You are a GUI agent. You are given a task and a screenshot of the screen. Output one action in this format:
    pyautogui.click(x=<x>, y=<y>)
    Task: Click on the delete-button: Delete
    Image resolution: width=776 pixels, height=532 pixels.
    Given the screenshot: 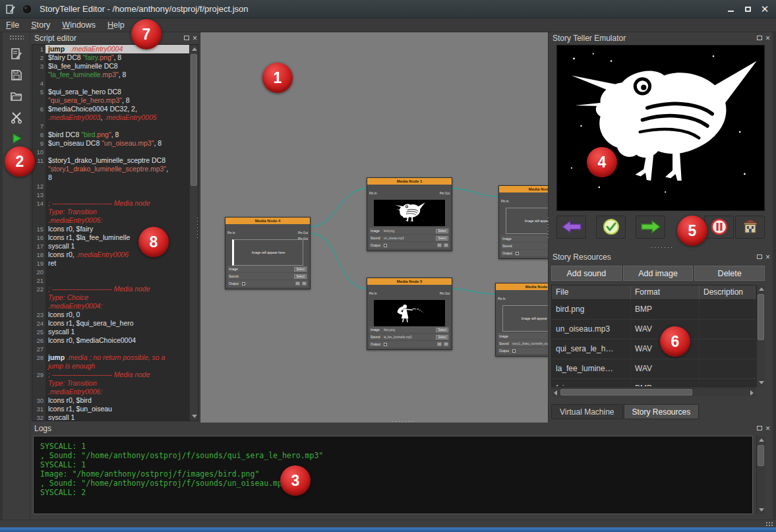 What is the action you would take?
    pyautogui.click(x=729, y=273)
    